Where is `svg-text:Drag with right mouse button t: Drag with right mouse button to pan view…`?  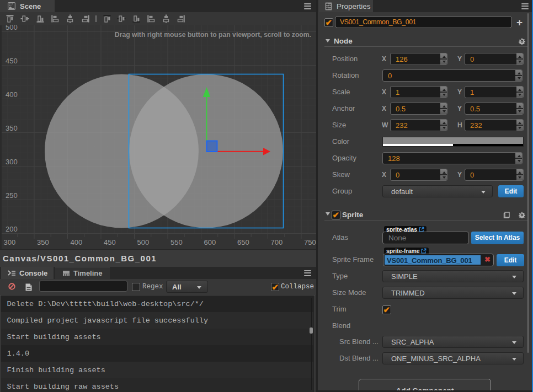 svg-text:Drag with right mouse button t: Drag with right mouse button to pan view… is located at coordinates (213, 35).